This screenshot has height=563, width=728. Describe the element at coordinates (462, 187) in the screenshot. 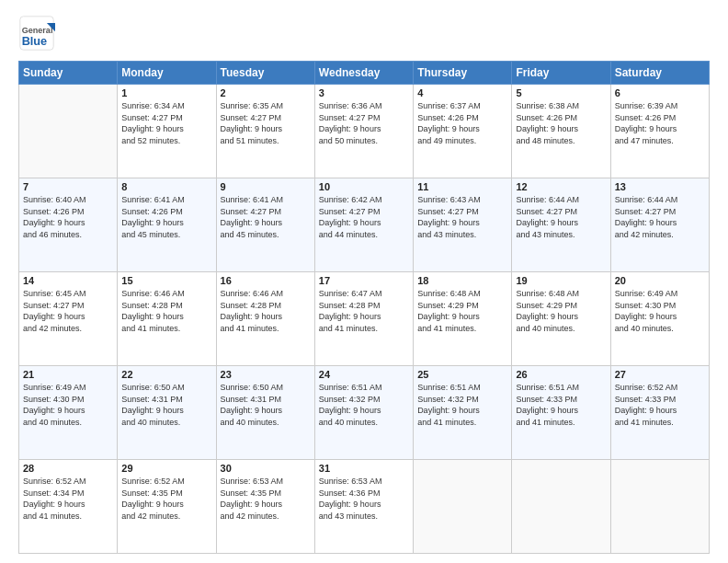

I see `day-number: 11` at that location.